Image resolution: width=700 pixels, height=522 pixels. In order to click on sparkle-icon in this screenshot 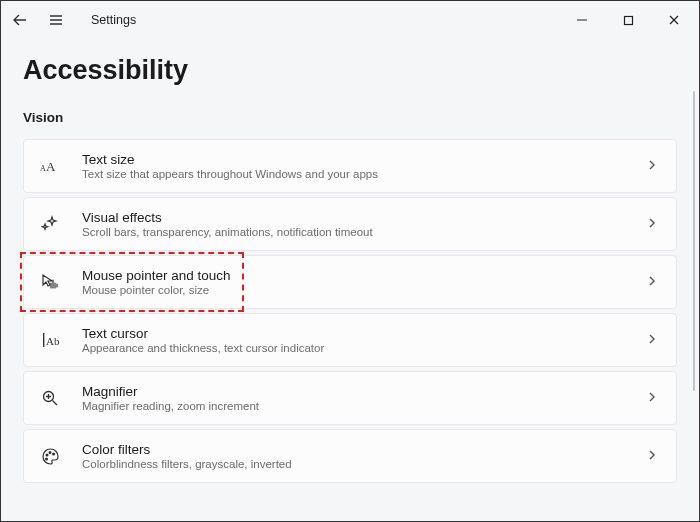, I will do `click(50, 224)`.